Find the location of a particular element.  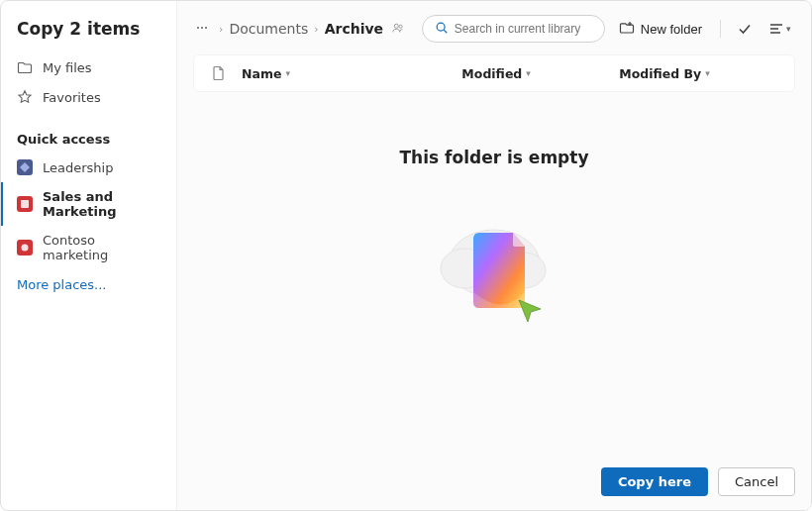

dialog-title: Copy 2 items is located at coordinates (89, 36).